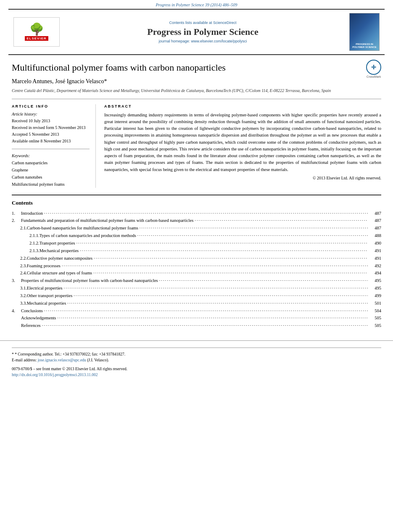 This screenshot has height=532, width=393. Describe the element at coordinates (375, 296) in the screenshot. I see `toc-page-11: 499` at that location.